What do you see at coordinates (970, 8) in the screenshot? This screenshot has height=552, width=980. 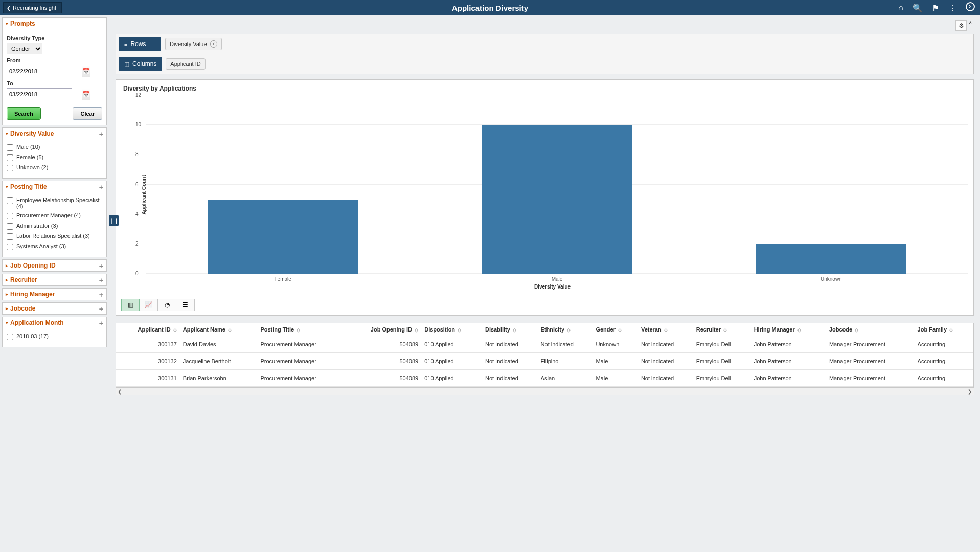 I see `compass-icon` at bounding box center [970, 8].